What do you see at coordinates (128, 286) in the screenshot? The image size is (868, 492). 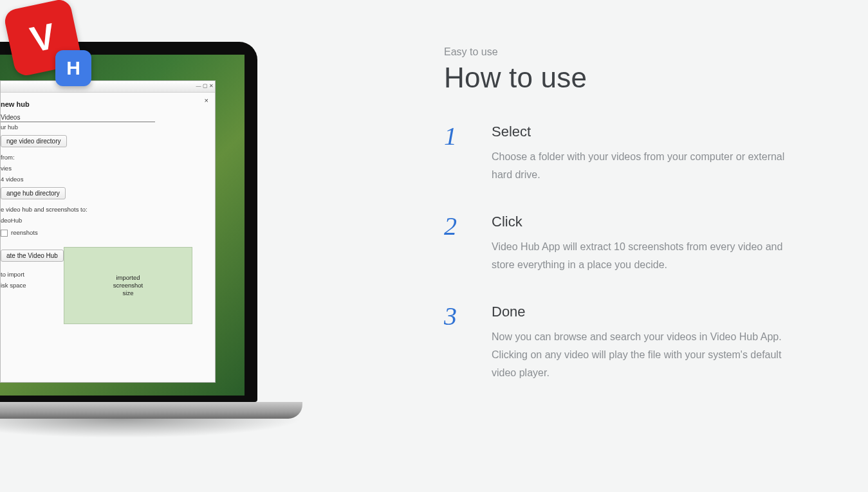 I see `preview-text: imported screenshot size` at bounding box center [128, 286].